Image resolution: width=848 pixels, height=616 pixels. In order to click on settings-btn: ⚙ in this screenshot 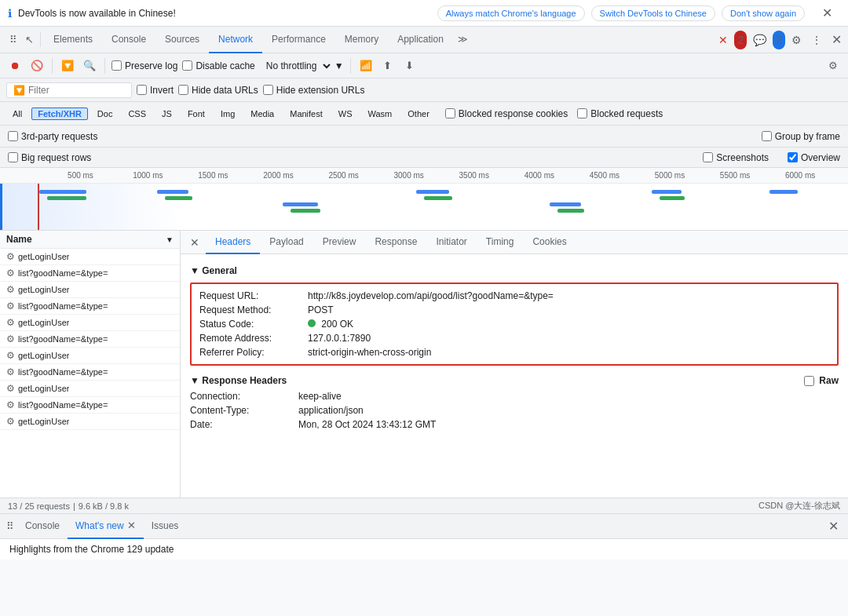, I will do `click(796, 40)`.